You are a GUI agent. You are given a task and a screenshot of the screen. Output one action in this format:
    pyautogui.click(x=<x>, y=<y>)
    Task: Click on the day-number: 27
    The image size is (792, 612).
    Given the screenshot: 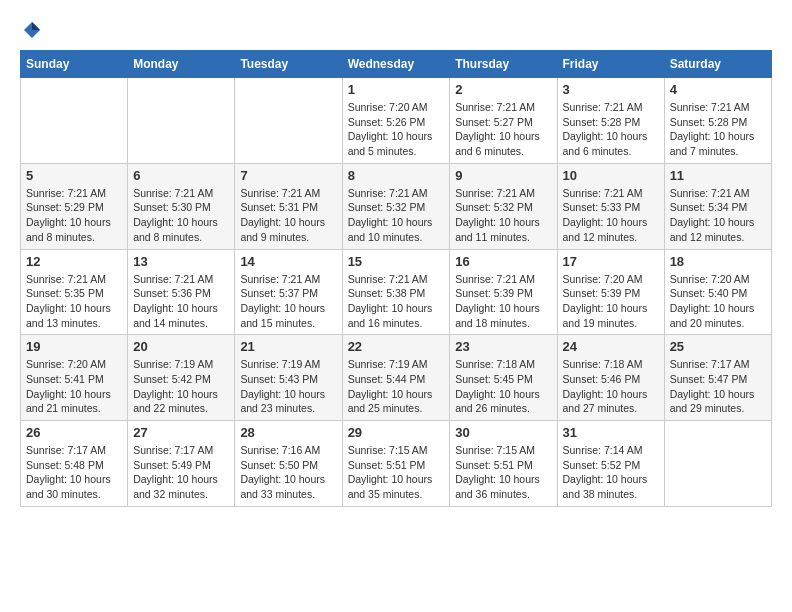 What is the action you would take?
    pyautogui.click(x=181, y=432)
    